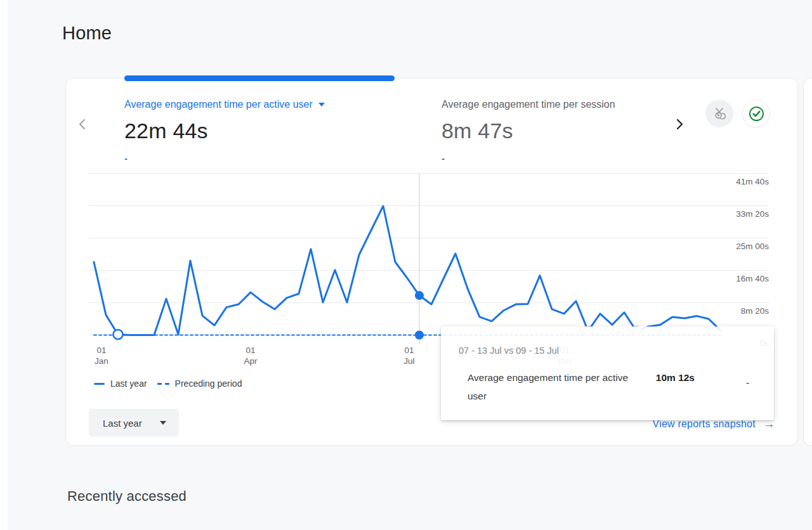  I want to click on next-card-edge, so click(808, 262).